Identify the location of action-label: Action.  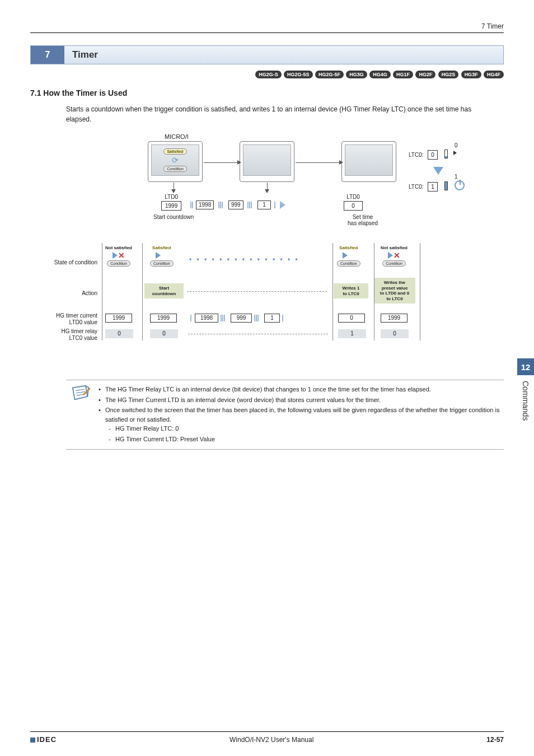
(67, 293).